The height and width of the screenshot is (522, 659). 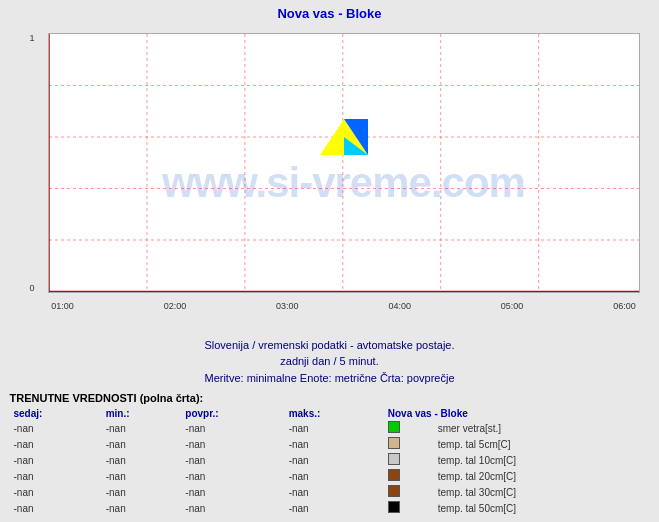 I want to click on chart-title: Nova vas - Bloke, so click(x=330, y=14).